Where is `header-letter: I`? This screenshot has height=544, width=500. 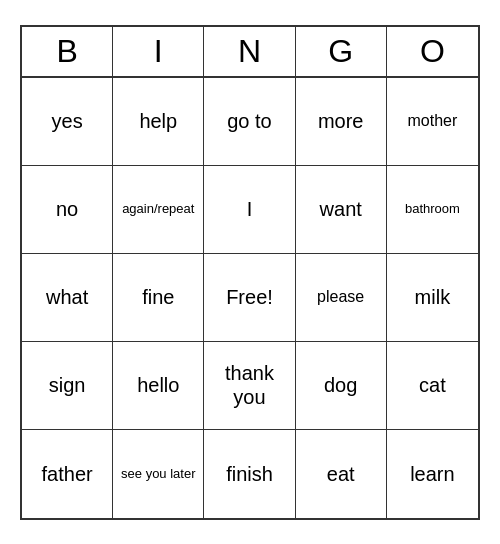 header-letter: I is located at coordinates (158, 52).